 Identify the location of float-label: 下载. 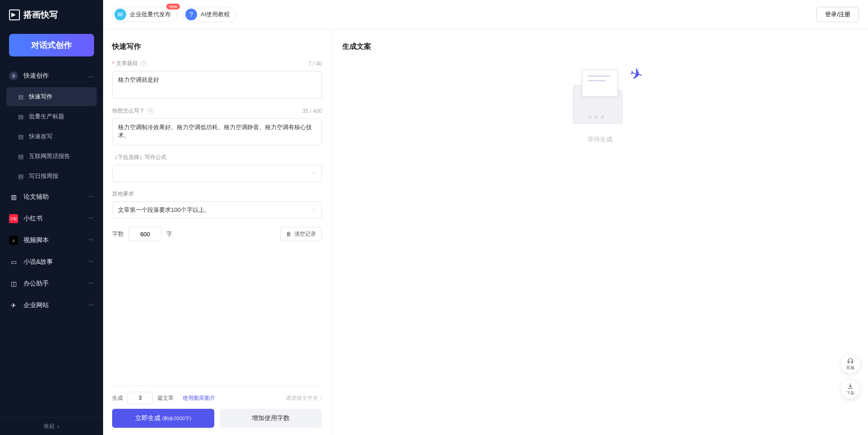
(850, 393).